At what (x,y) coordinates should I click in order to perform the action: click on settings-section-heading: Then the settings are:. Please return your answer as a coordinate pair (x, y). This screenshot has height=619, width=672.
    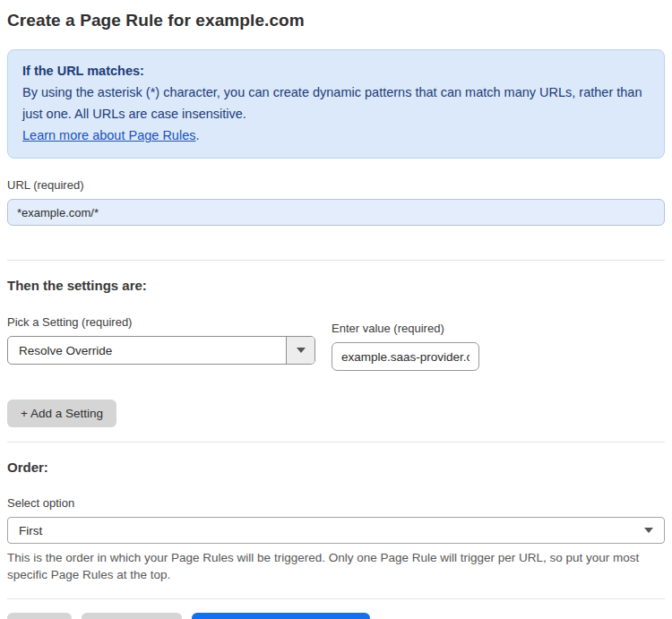
    Looking at the image, I should click on (336, 285).